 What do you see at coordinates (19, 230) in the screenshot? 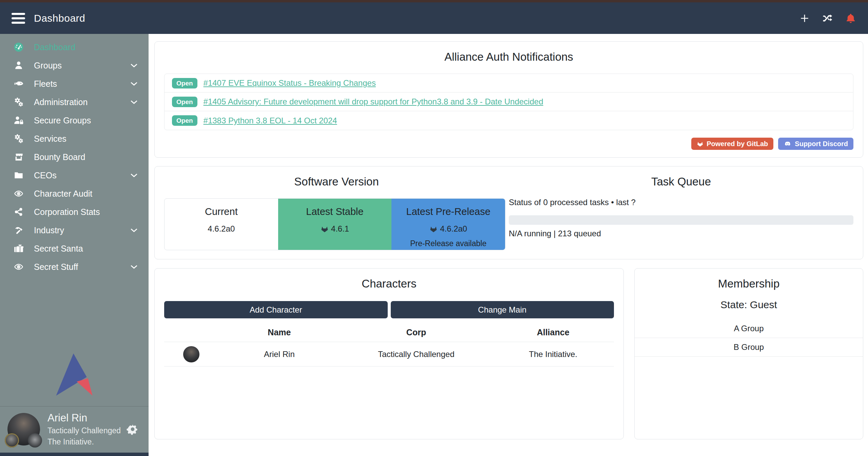
I see `hammer-icon` at bounding box center [19, 230].